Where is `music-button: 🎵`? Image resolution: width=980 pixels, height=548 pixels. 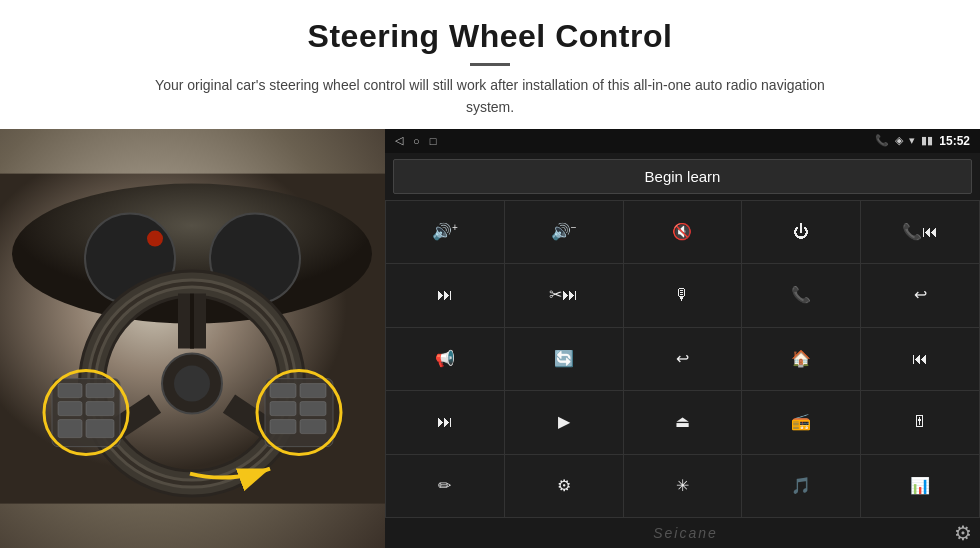
music-button: 🎵 is located at coordinates (801, 486).